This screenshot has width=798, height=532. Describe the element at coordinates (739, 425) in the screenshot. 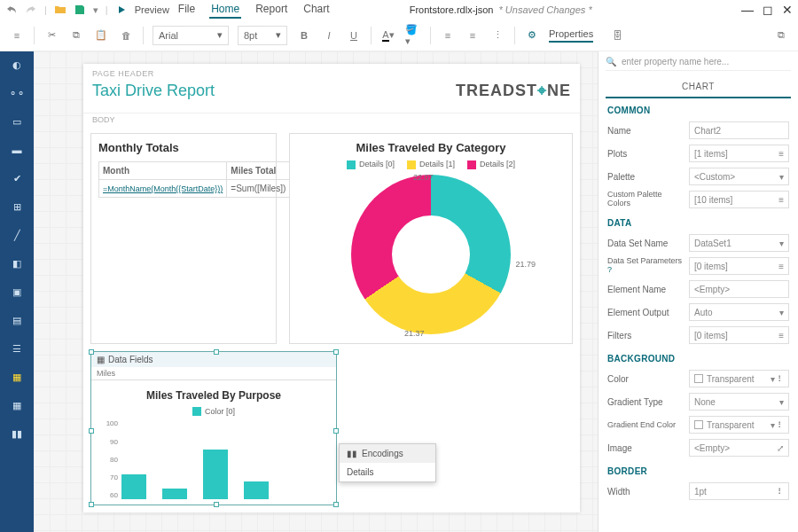

I see `prop-gradient-end: Transparent▾ ⠇` at that location.